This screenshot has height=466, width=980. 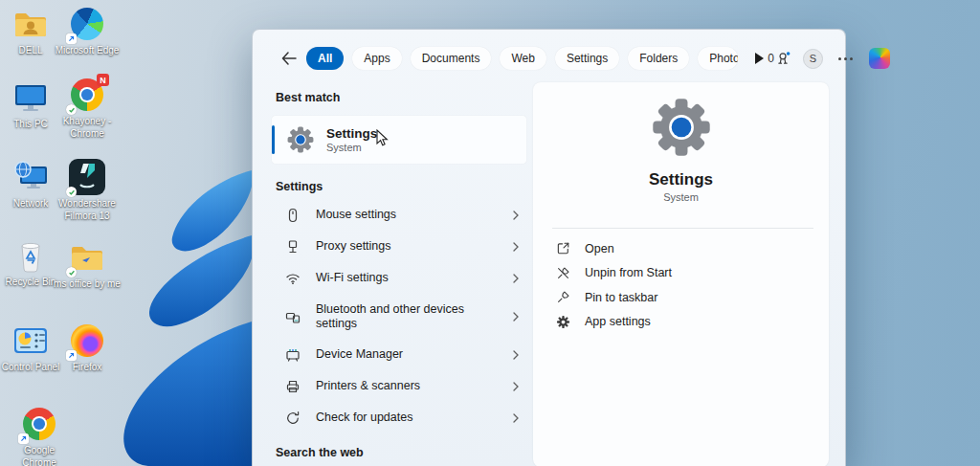 I want to click on settings-section-header: Settings, so click(x=401, y=187).